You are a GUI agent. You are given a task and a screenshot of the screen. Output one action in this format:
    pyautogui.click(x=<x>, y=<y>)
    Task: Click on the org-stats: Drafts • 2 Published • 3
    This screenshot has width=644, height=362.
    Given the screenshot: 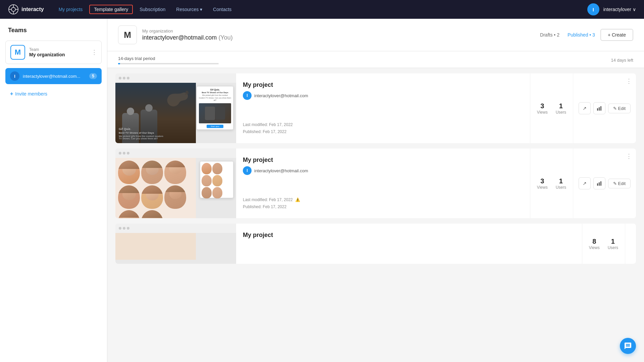 What is the action you would take?
    pyautogui.click(x=568, y=35)
    